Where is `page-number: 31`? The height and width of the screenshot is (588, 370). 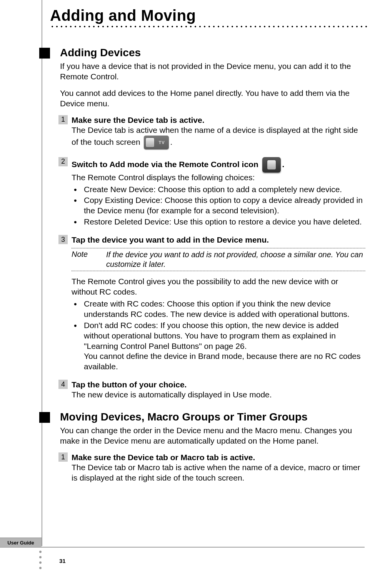
page-number: 31 is located at coordinates (62, 561).